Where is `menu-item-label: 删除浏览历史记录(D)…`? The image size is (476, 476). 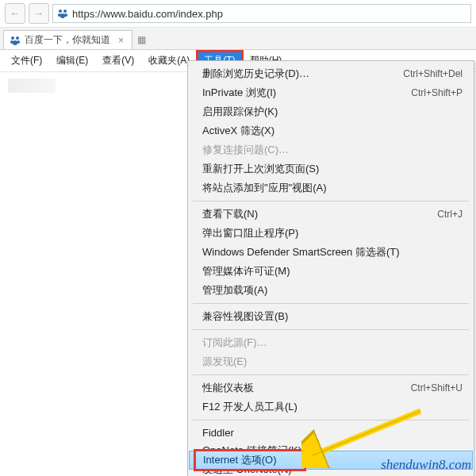
menu-item-label: 删除浏览历史记录(D)… is located at coordinates (255, 74).